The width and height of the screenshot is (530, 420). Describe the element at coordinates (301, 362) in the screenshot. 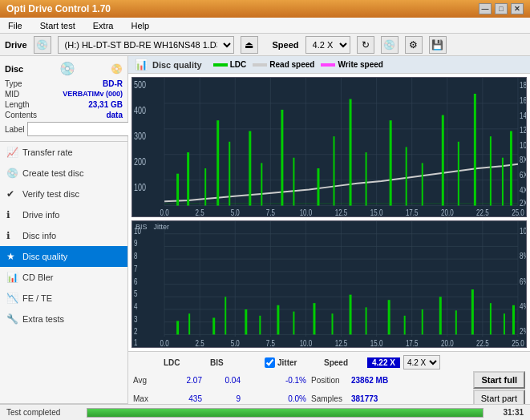

I see `jitter-col-header: Jitter` at that location.